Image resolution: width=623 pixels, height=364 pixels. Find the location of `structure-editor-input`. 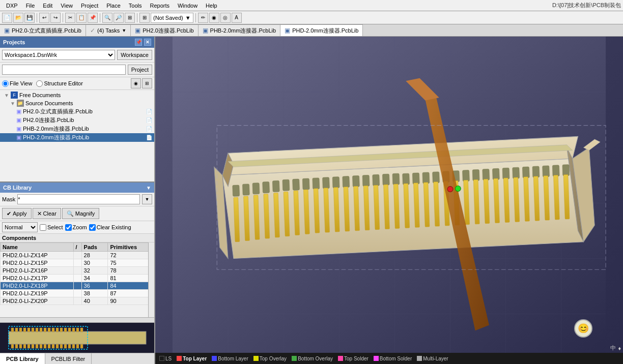

structure-editor-input is located at coordinates (40, 83).